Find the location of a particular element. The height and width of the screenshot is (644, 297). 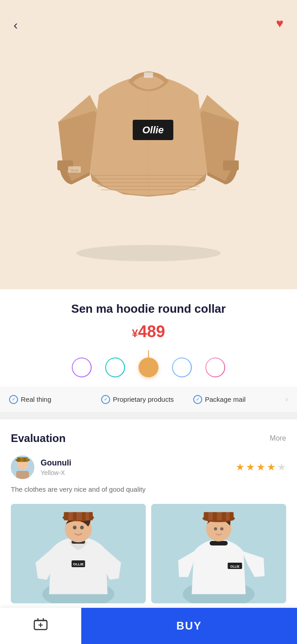

review-text: The clothes are very nice and of good qu… is located at coordinates (148, 490).